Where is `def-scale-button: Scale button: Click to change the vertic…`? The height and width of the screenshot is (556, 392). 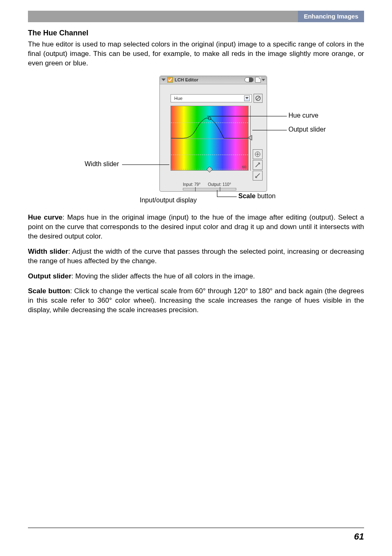
def-scale-button: Scale button: Click to change the vertic… is located at coordinates (196, 301).